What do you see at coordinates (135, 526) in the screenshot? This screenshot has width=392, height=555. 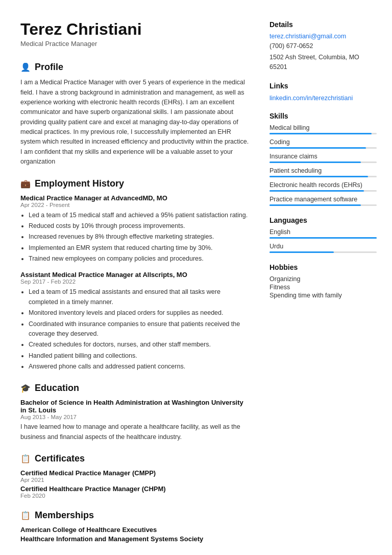 I see `memberships-section: 📋 Memberships American College of Health…` at bounding box center [135, 526].